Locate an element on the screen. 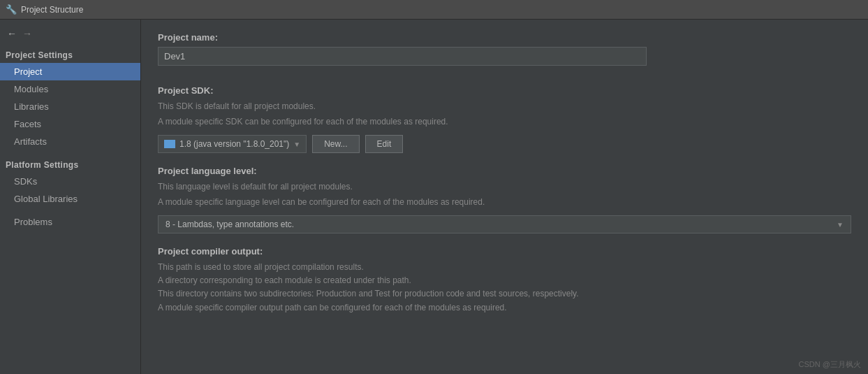  project-settings-header: Project Settings is located at coordinates (70, 55).